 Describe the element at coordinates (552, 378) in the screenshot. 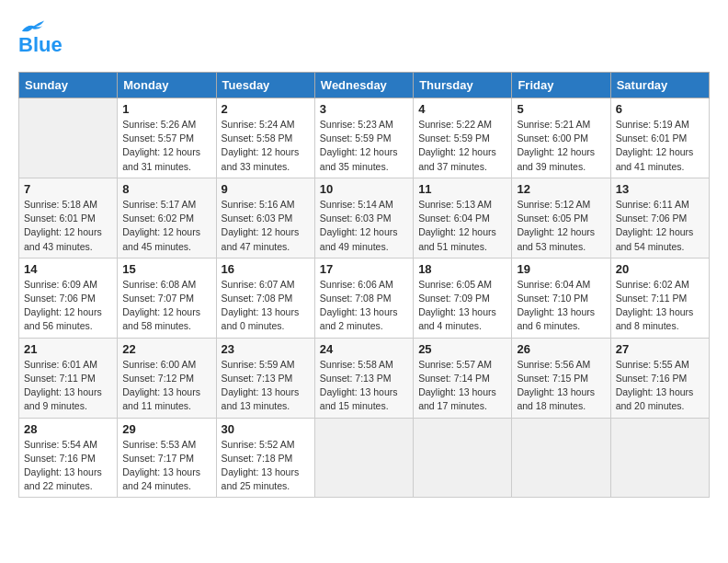

I see `day-info-line: Sunset: 7:15 PM` at that location.